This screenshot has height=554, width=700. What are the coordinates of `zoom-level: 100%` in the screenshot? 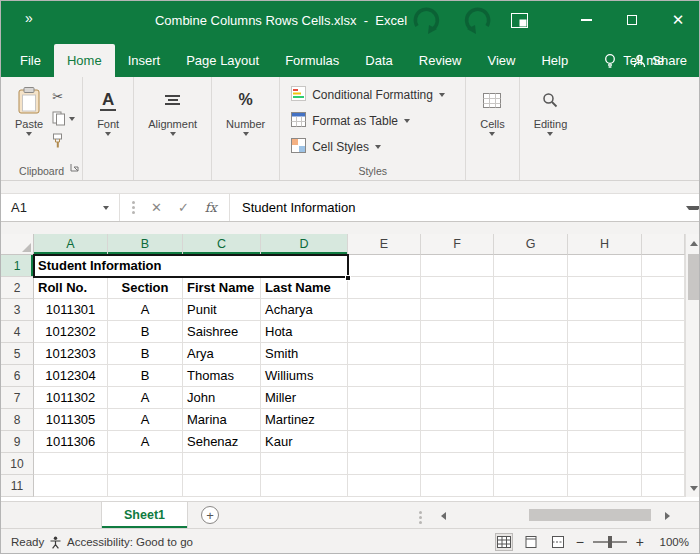 It's located at (671, 542).